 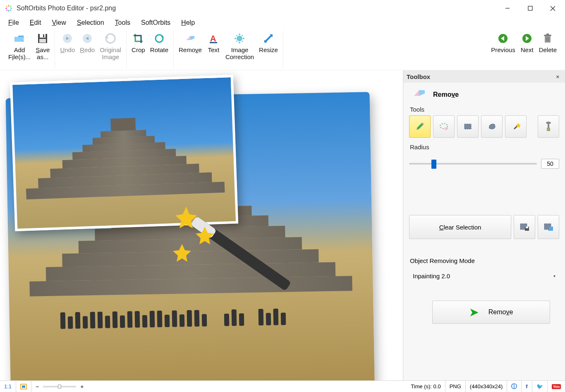 What do you see at coordinates (60, 386) in the screenshot?
I see `zoom-slider: − +` at bounding box center [60, 386].